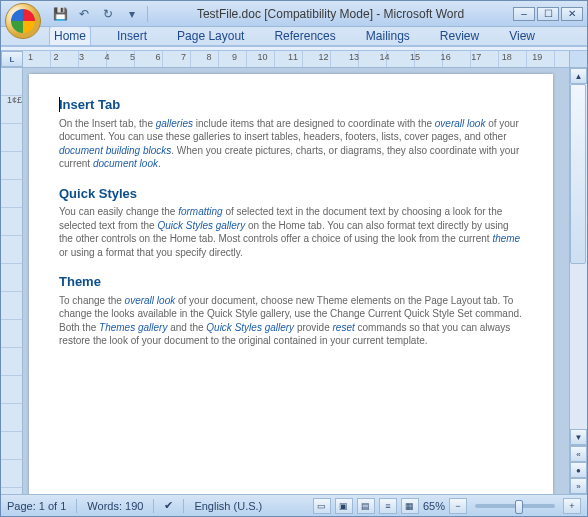  What do you see at coordinates (294, 60) in the screenshot?
I see `ruler-row: L` at bounding box center [294, 60].